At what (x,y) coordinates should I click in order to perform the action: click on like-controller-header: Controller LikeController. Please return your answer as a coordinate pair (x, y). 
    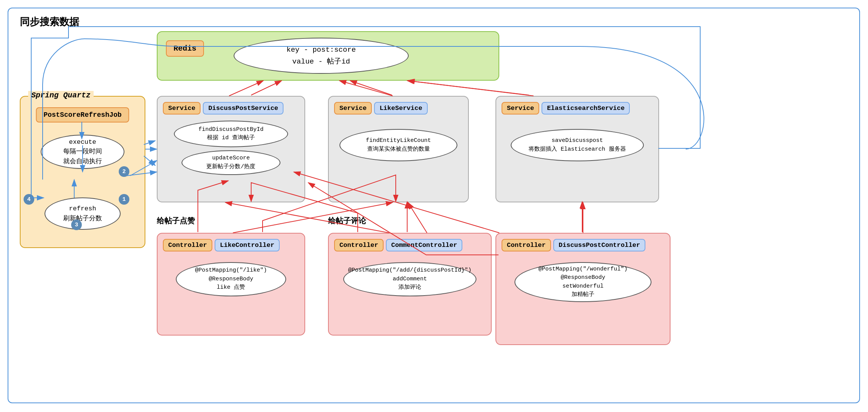
    Looking at the image, I should click on (231, 244).